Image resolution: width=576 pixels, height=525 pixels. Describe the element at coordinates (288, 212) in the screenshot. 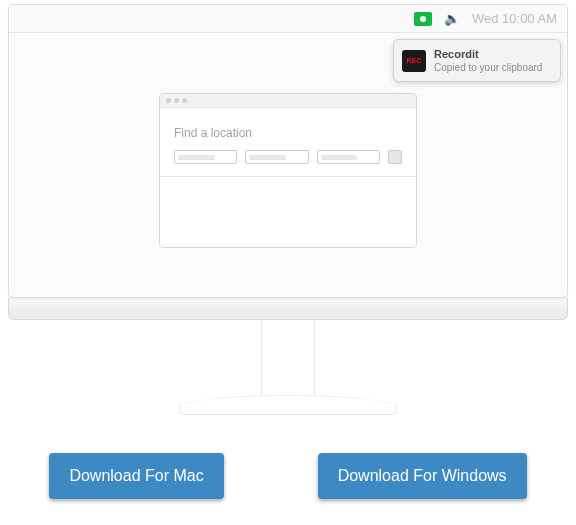

I see `window-content-area` at that location.